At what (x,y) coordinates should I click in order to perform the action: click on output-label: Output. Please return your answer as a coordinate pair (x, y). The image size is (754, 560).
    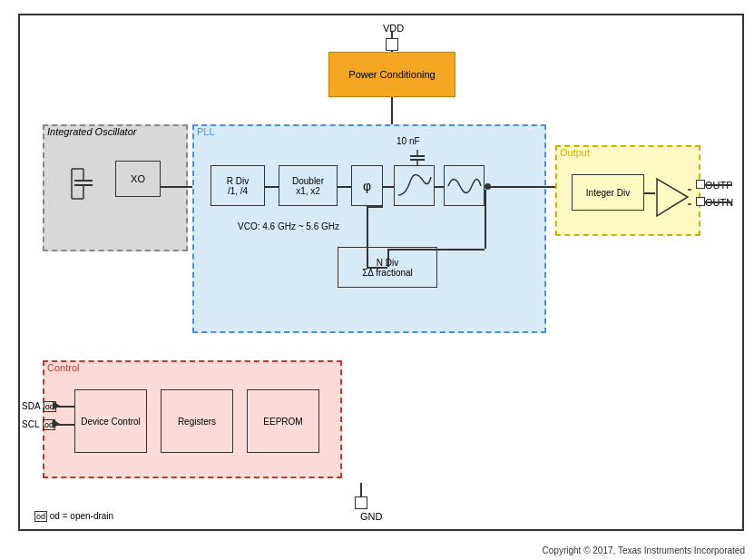
    Looking at the image, I should click on (575, 152).